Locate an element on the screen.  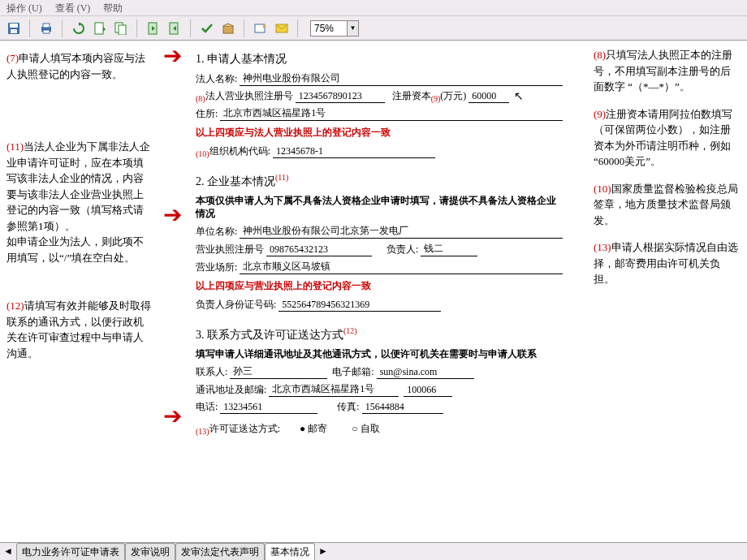
addr-label: 住所: is located at coordinates (206, 114).